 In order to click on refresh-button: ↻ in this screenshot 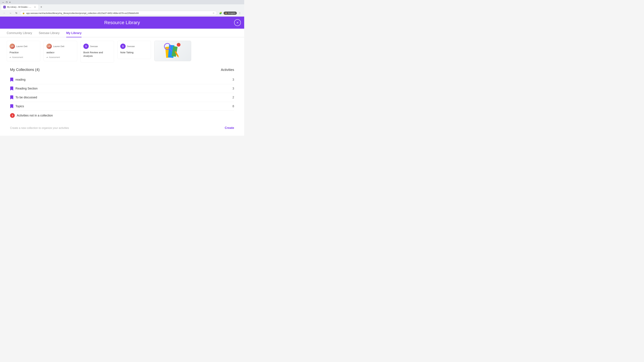, I will do `click(16, 13)`.